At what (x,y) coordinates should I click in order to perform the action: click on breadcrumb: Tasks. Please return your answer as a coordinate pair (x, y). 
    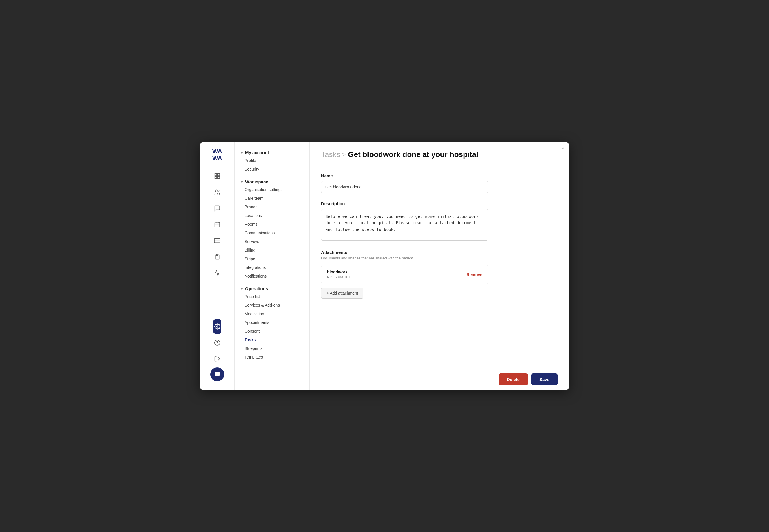
    Looking at the image, I should click on (330, 155).